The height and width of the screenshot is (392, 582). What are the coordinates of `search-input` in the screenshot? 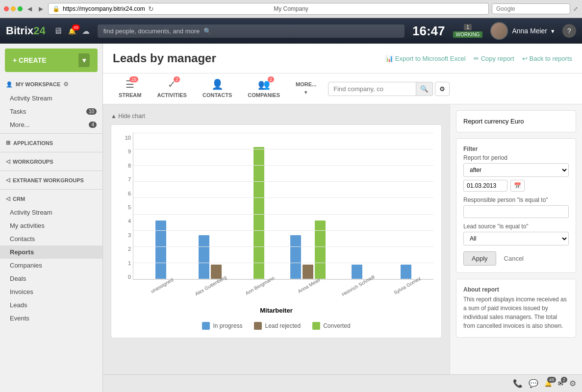 It's located at (372, 89).